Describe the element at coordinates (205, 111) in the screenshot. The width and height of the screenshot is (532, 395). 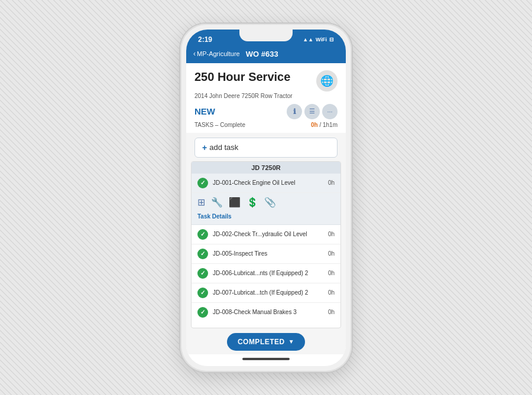
I see `status-badge: NEW` at that location.